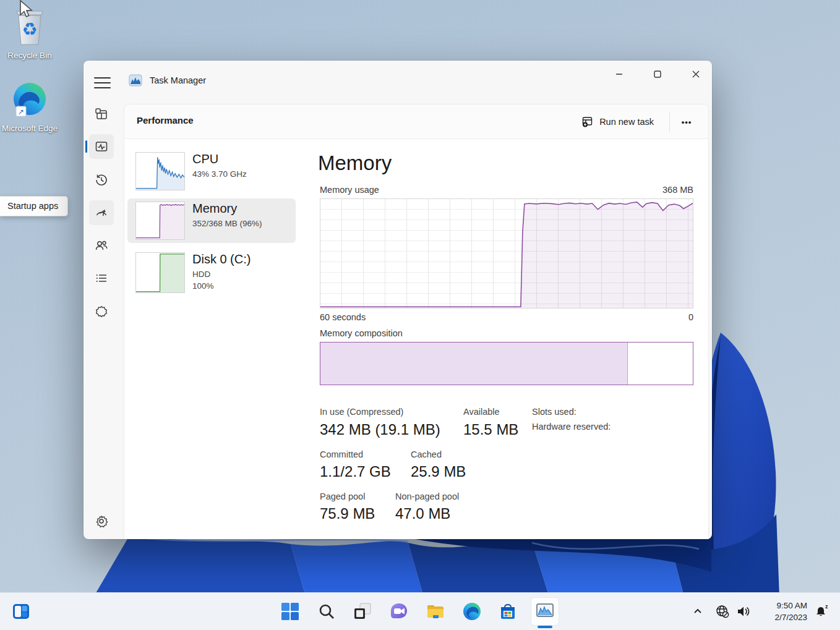  I want to click on nonpaged-pool-label: Non-paged pool, so click(427, 496).